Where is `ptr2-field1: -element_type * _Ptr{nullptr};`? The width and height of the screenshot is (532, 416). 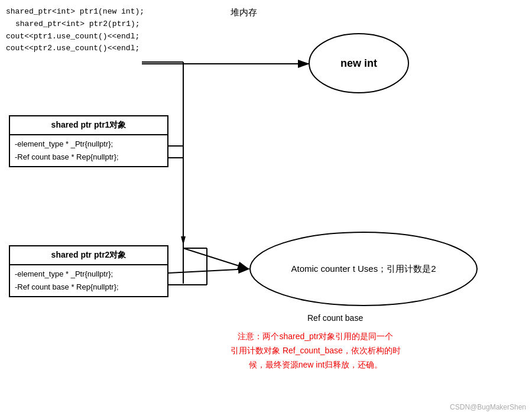
ptr2-field1: -element_type * _Ptr{nullptr}; is located at coordinates (89, 274).